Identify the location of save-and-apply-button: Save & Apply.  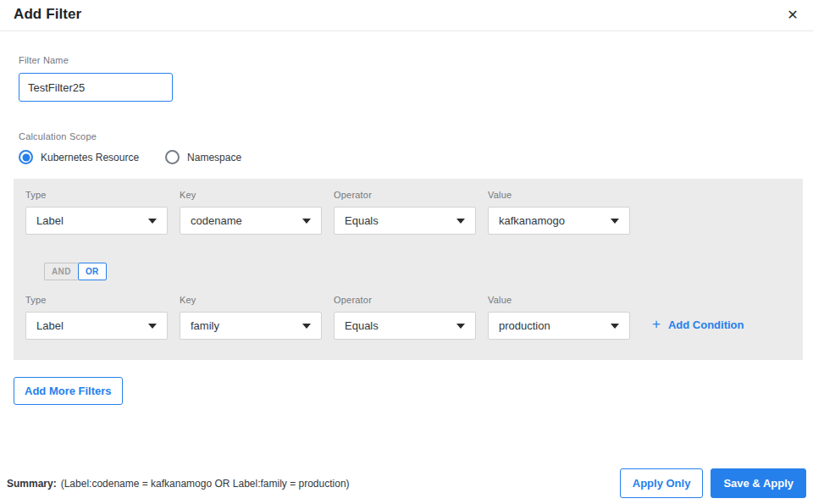
(759, 483).